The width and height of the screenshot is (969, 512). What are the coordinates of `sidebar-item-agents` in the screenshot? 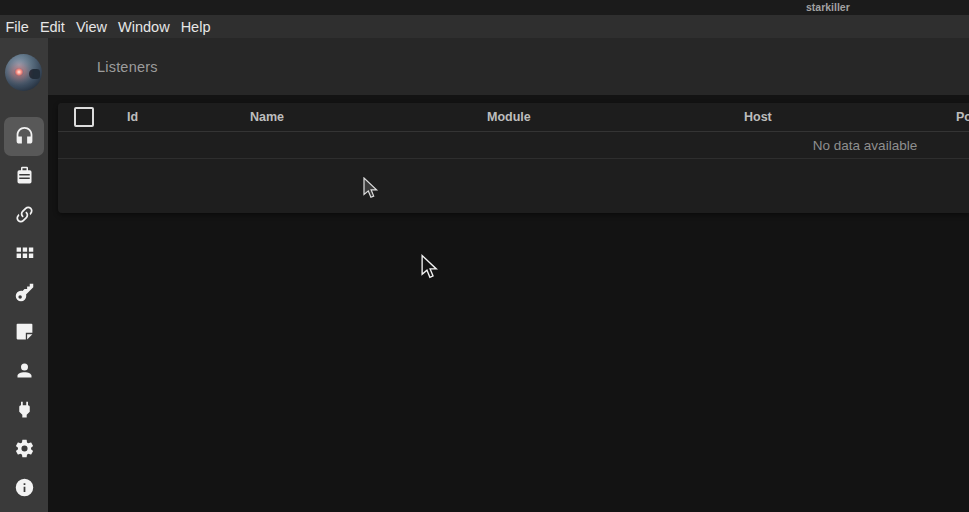 It's located at (24, 214).